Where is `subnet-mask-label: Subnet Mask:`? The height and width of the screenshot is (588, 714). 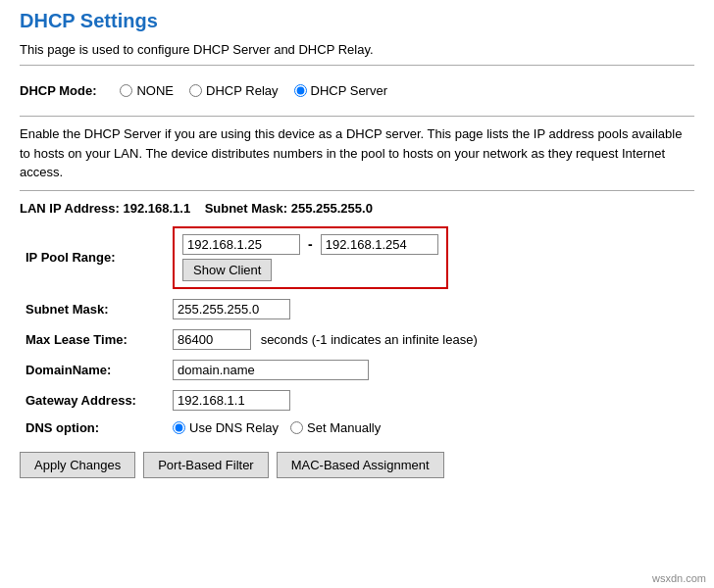
subnet-mask-label: Subnet Mask: is located at coordinates (93, 310).